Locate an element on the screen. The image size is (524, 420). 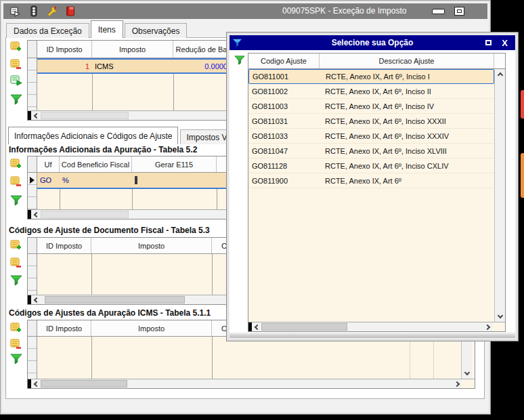
tab-dados-da-excecao: Dados da Exceção is located at coordinates (47, 30).